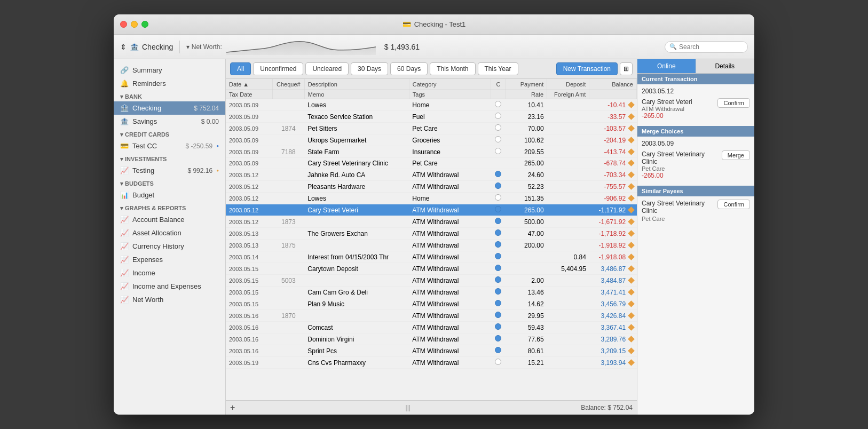 Image resolution: width=868 pixels, height=429 pixels. What do you see at coordinates (431, 363) in the screenshot?
I see `table-row: 2003.05.19 Cns Cvs Pharmaxxy ATM Withdra…` at bounding box center [431, 363].